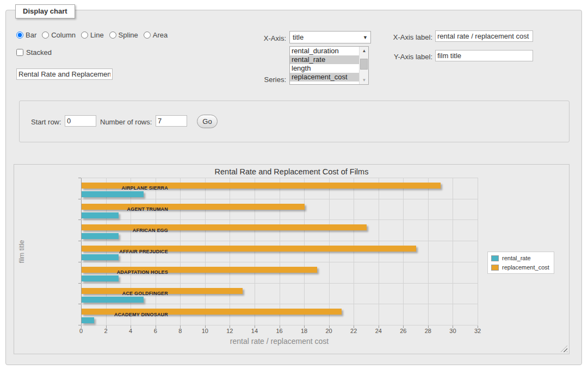 The height and width of the screenshot is (370, 588). Describe the element at coordinates (20, 52) in the screenshot. I see `stacked-checkbox` at that location.